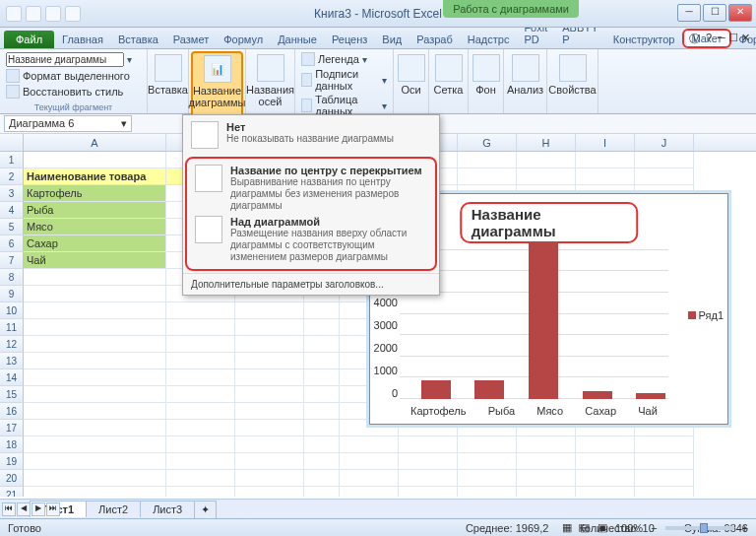 The image size is (756, 536). Describe the element at coordinates (94, 260) in the screenshot. I see `cell: Чай` at that location.